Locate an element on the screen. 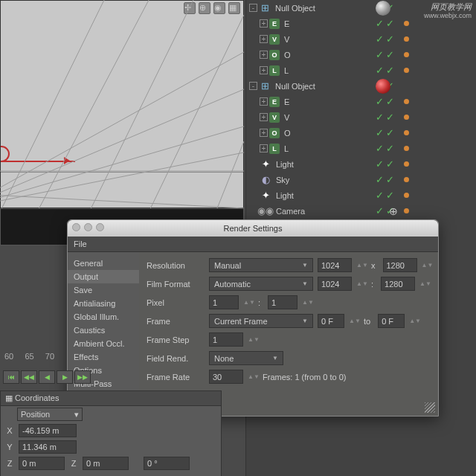  pixel-b-input is located at coordinates (283, 302).